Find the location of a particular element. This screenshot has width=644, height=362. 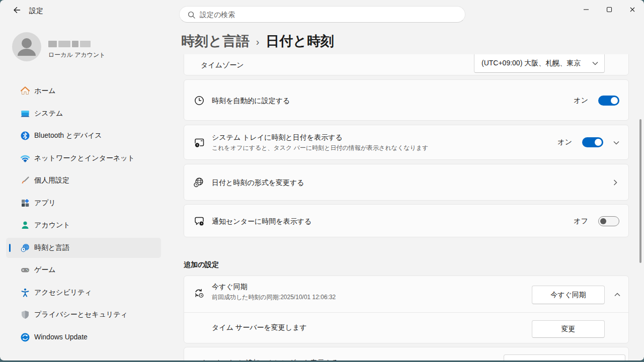

sidebar-item-label: Windows Update is located at coordinates (61, 337).